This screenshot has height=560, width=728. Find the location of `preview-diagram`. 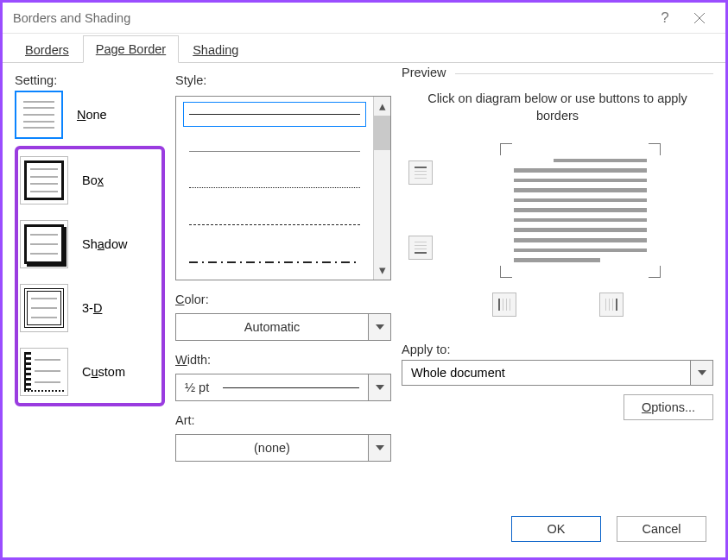

preview-diagram is located at coordinates (580, 211).